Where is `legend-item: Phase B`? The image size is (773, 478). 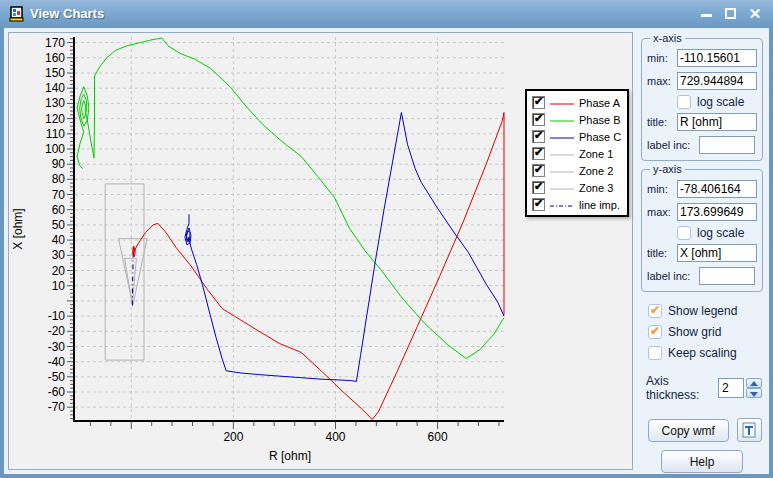
legend-item: Phase B is located at coordinates (577, 120).